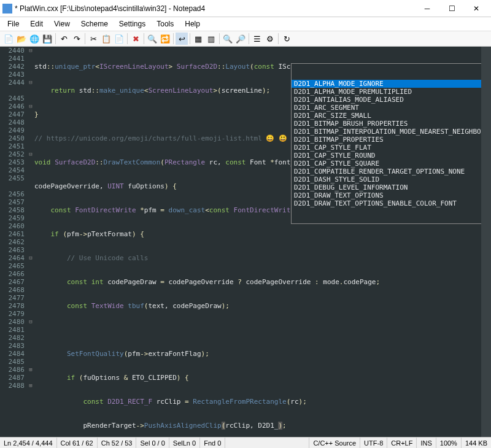 The image size is (491, 448). Describe the element at coordinates (165, 24) in the screenshot. I see `menu-tools: Tools` at that location.